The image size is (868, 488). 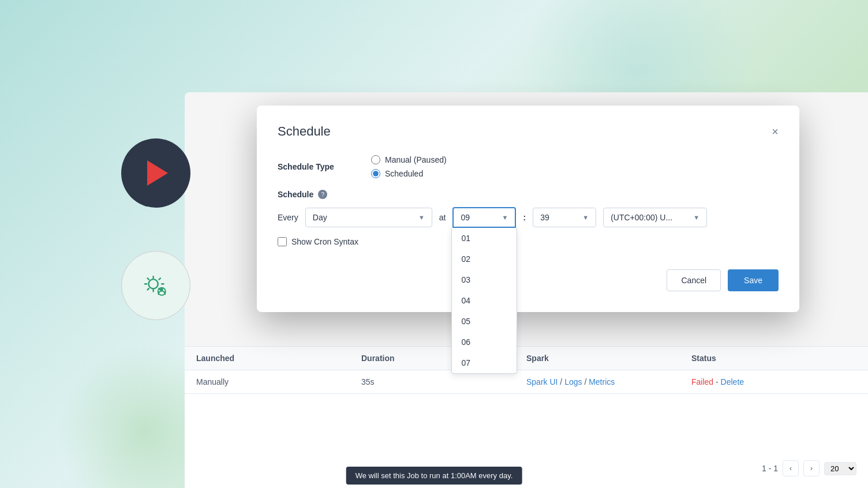 What do you see at coordinates (443, 217) in the screenshot?
I see `at-label: at` at bounding box center [443, 217].